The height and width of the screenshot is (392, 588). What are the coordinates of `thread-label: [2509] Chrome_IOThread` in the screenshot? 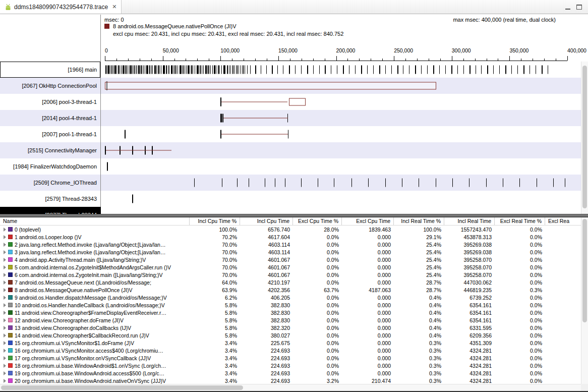 It's located at (50, 183).